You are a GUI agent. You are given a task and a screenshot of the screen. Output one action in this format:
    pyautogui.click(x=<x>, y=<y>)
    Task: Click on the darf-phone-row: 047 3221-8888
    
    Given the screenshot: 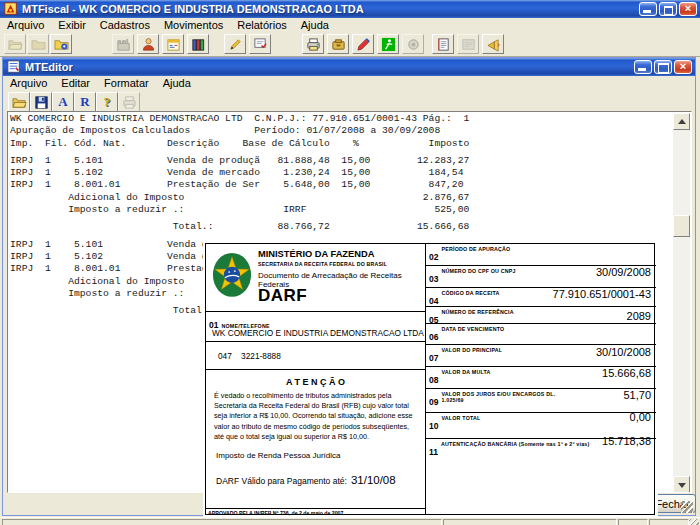 What is the action you would take?
    pyautogui.click(x=316, y=356)
    